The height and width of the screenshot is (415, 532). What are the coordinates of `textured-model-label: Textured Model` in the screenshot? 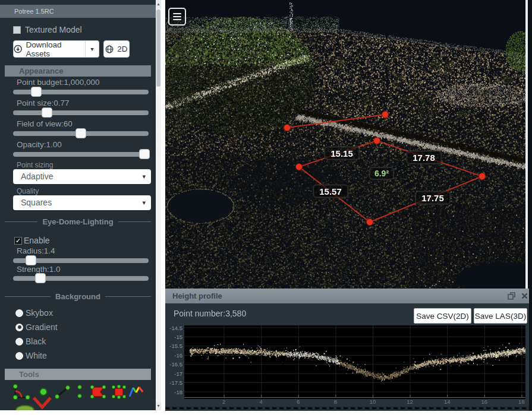 It's located at (53, 30).